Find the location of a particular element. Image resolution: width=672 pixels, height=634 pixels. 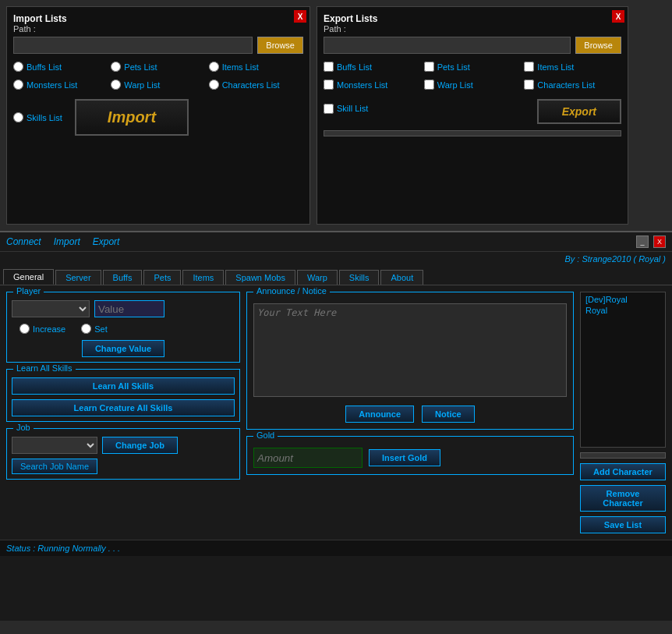

value-input is located at coordinates (129, 309).